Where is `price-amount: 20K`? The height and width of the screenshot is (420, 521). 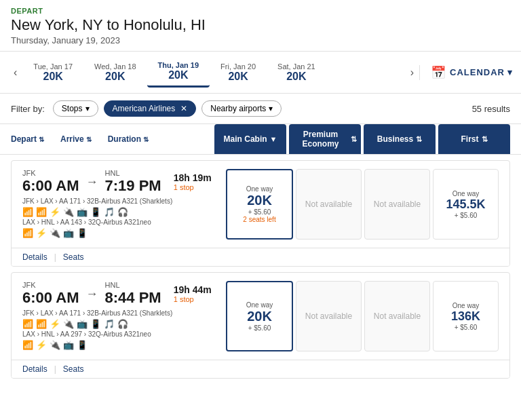
price-amount: 20K is located at coordinates (259, 201).